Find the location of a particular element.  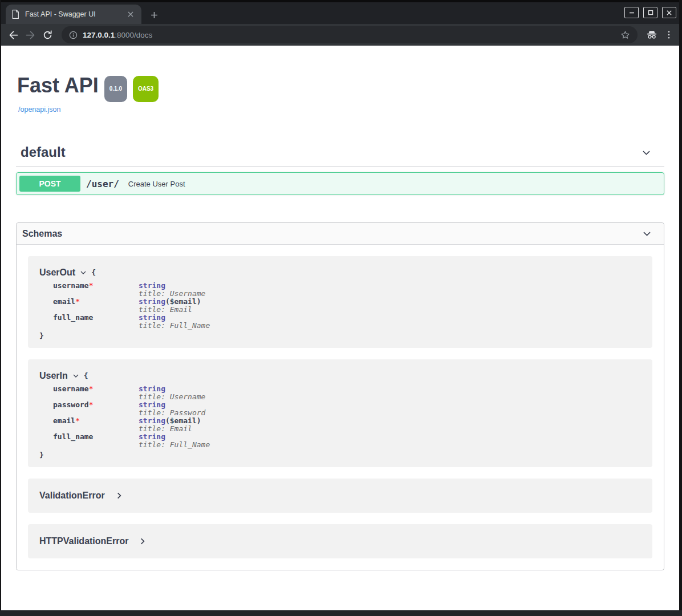

close-button is located at coordinates (669, 13).